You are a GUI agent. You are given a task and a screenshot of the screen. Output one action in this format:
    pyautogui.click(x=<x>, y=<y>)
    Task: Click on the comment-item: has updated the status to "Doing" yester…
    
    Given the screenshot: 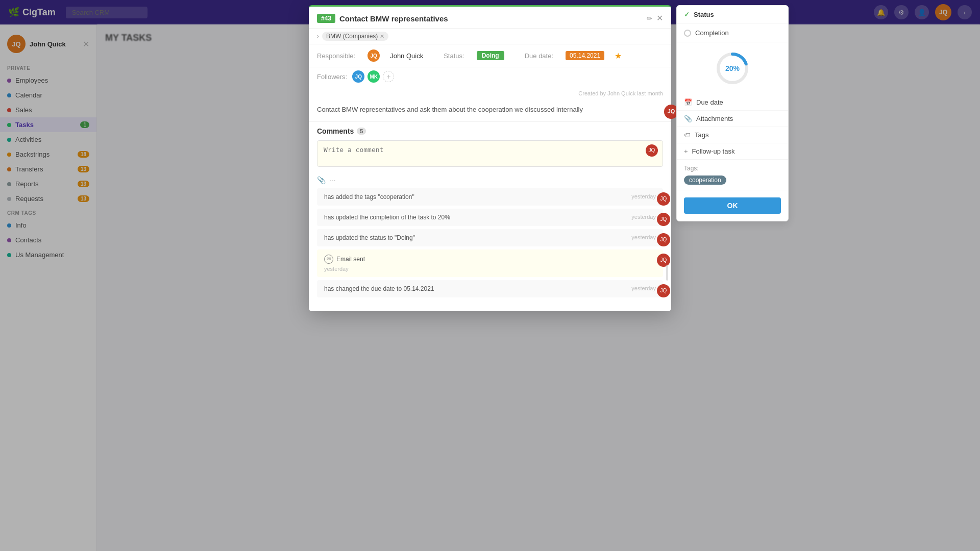 What is the action you would take?
    pyautogui.click(x=490, y=238)
    